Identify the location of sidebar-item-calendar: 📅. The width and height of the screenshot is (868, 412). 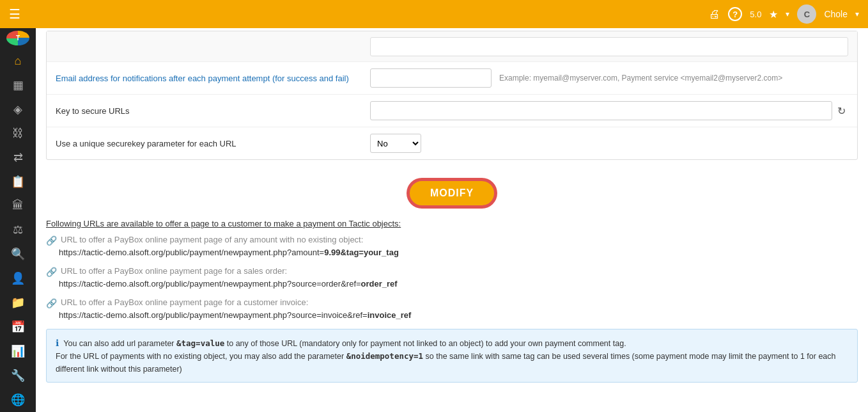
(18, 327).